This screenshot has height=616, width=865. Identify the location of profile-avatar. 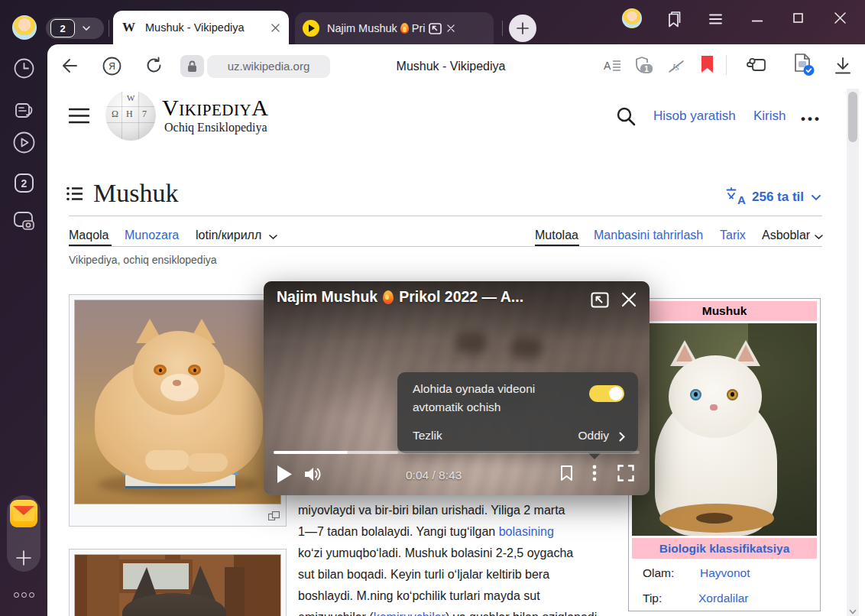
(24, 28).